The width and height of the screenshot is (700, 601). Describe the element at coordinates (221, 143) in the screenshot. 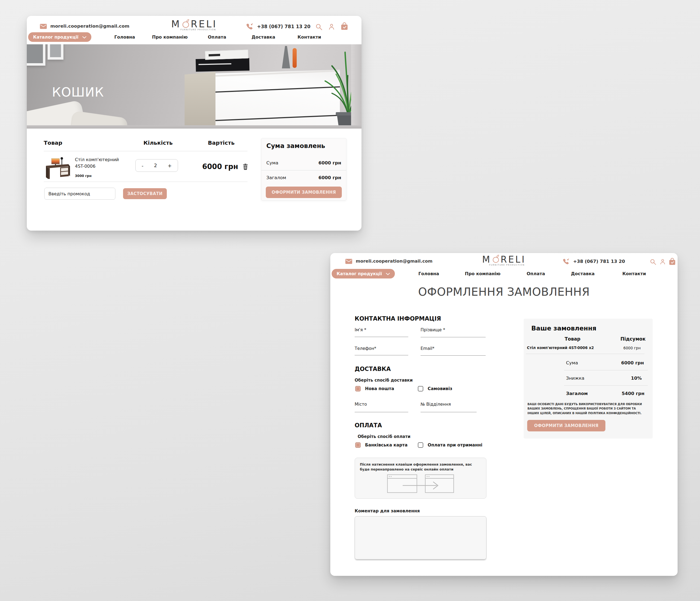

I see `column-cost: Вартість` at that location.